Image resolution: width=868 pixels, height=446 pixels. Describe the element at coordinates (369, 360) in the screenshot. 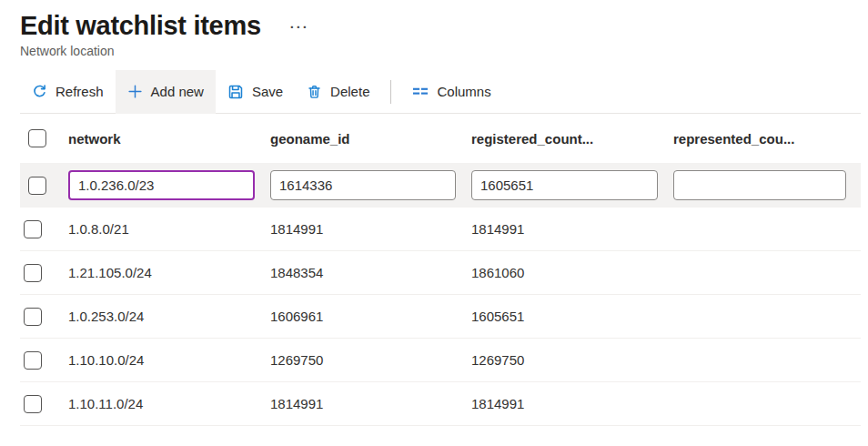

I see `cell-geoname-id: 1269750` at that location.